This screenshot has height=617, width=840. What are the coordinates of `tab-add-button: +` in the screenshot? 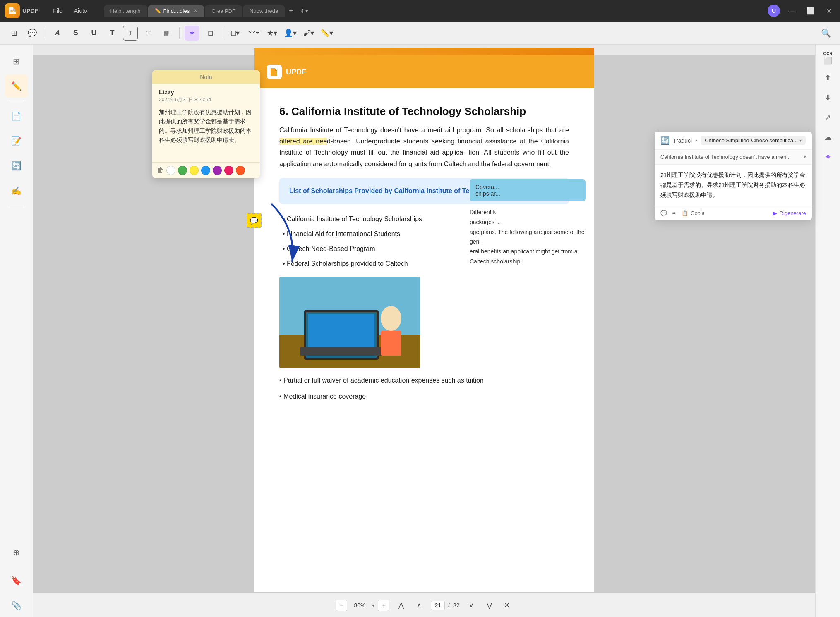 It's located at (291, 11).